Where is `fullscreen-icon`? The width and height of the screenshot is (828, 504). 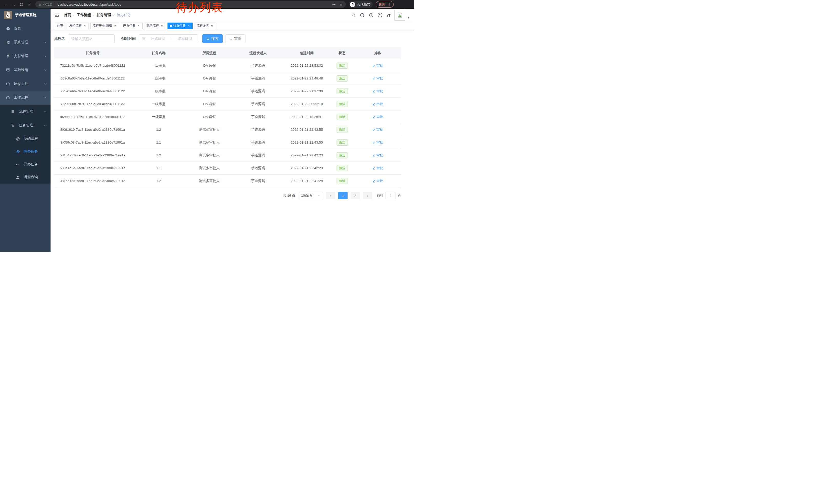
fullscreen-icon is located at coordinates (380, 15).